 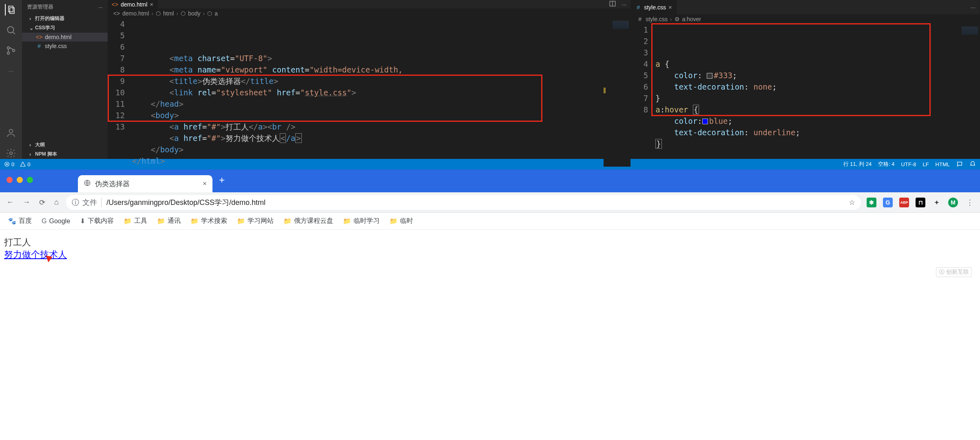 What do you see at coordinates (886, 164) in the screenshot?
I see `status-spaces: 空格: 4` at bounding box center [886, 164].